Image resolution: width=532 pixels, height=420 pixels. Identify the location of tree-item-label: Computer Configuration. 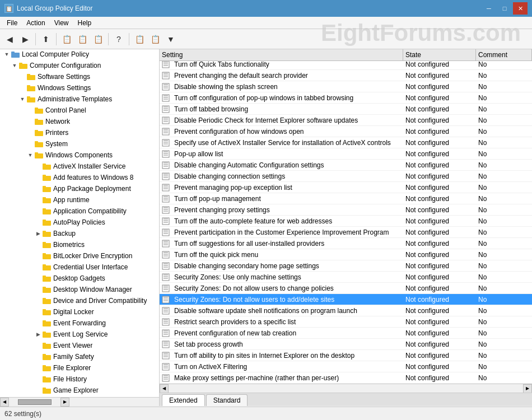
(65, 66).